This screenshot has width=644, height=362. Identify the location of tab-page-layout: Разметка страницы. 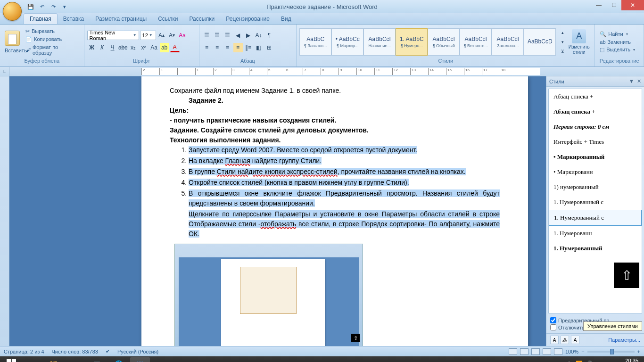
(121, 19).